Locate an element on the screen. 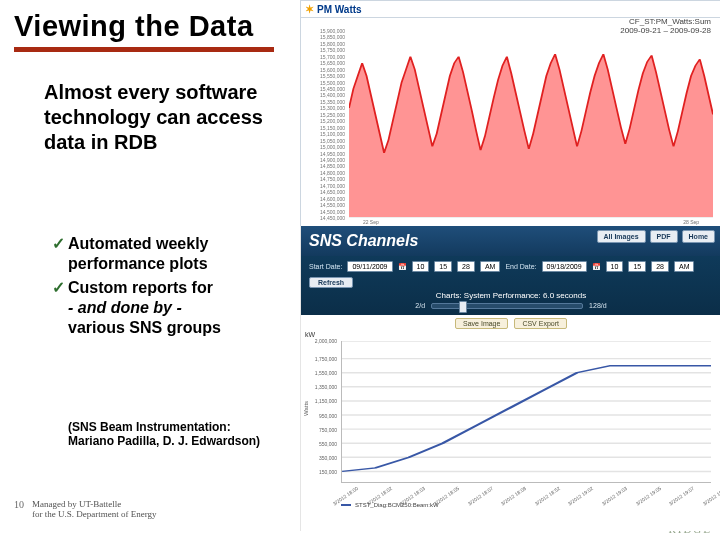  x-tick: 22 Sep is located at coordinates (371, 222).